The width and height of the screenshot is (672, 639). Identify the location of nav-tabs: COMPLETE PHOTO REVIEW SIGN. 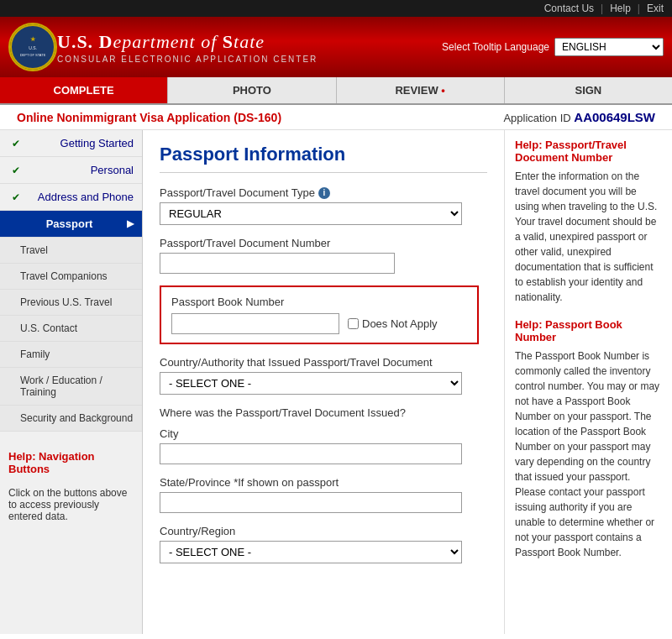
(336, 91).